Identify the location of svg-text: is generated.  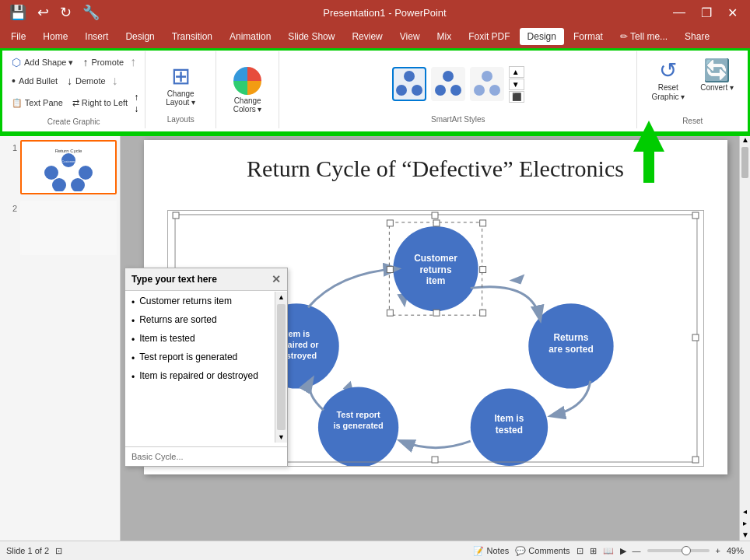
(358, 425).